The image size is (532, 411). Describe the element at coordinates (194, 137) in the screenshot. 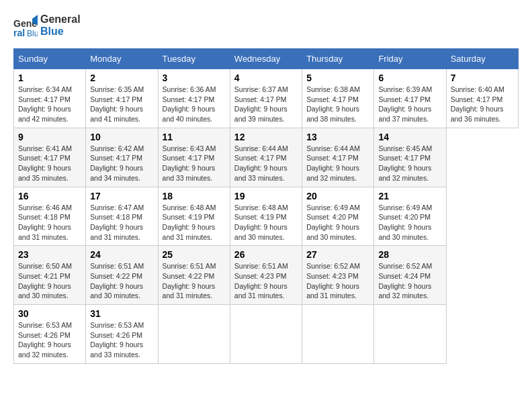

I see `day-number: 11` at that location.